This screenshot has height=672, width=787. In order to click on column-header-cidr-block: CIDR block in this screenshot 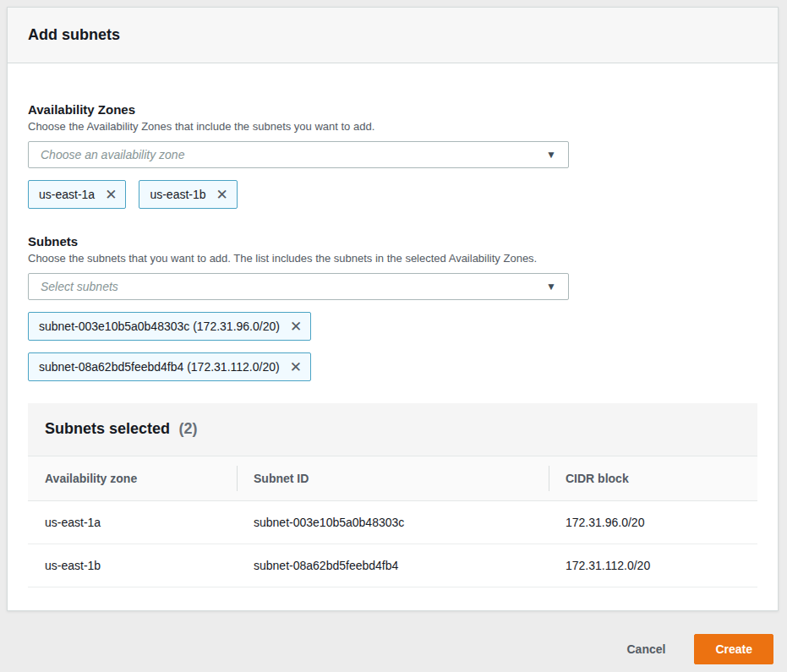, I will do `click(653, 478)`.